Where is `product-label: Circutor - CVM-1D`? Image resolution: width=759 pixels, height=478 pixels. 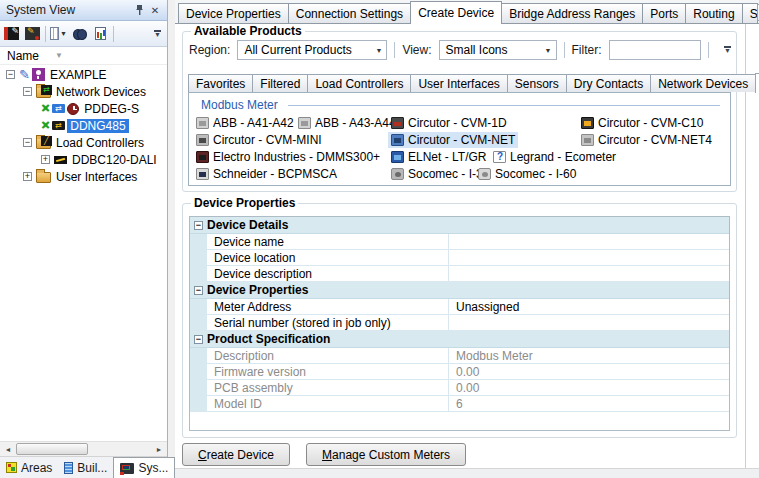 product-label: Circutor - CVM-1D is located at coordinates (458, 123).